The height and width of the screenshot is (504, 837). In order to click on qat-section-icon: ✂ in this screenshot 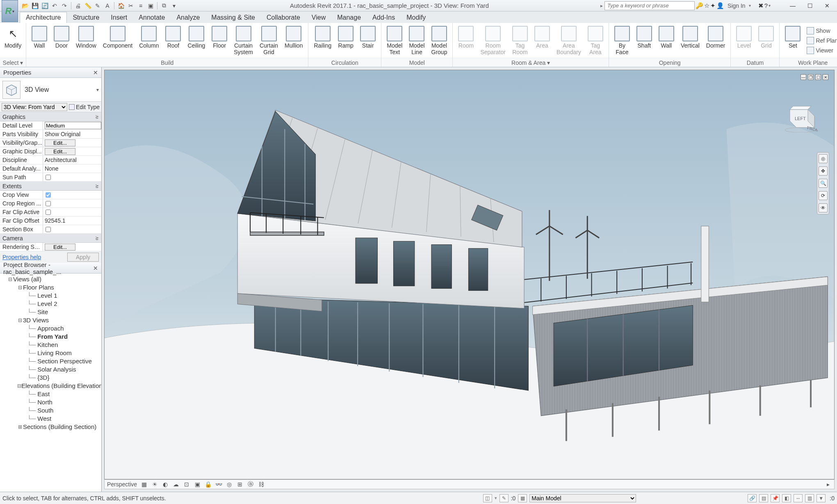, I will do `click(131, 6)`.